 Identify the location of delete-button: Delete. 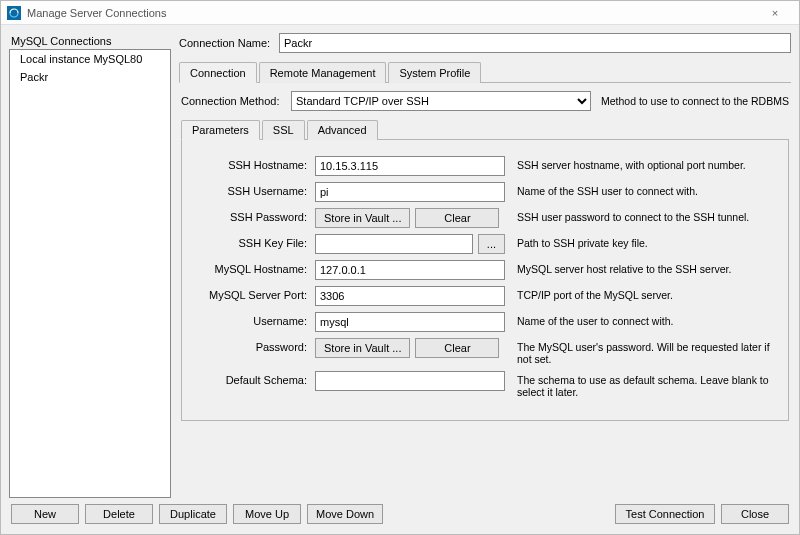
(119, 514).